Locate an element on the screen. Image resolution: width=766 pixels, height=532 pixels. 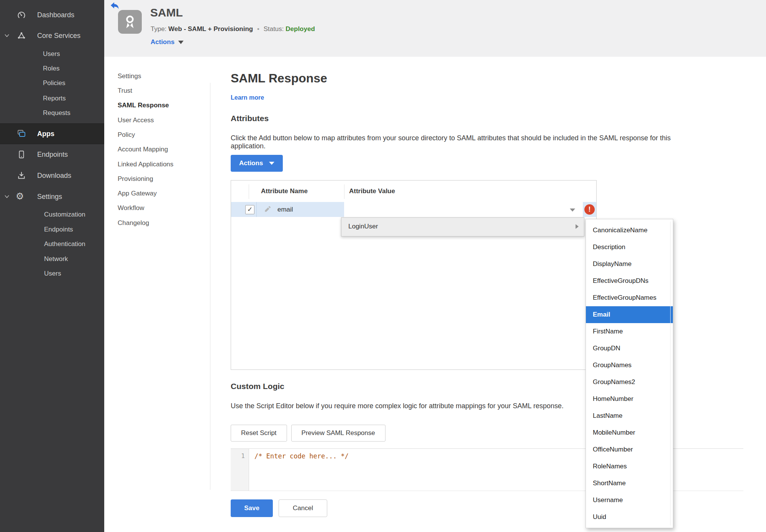
sidebar-item-label: Settings is located at coordinates (50, 197).